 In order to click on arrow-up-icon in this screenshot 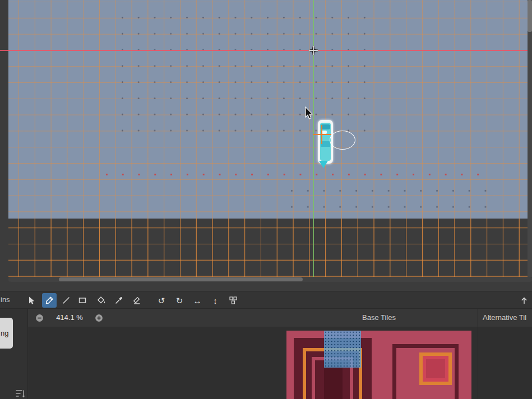, I will do `click(524, 300)`.